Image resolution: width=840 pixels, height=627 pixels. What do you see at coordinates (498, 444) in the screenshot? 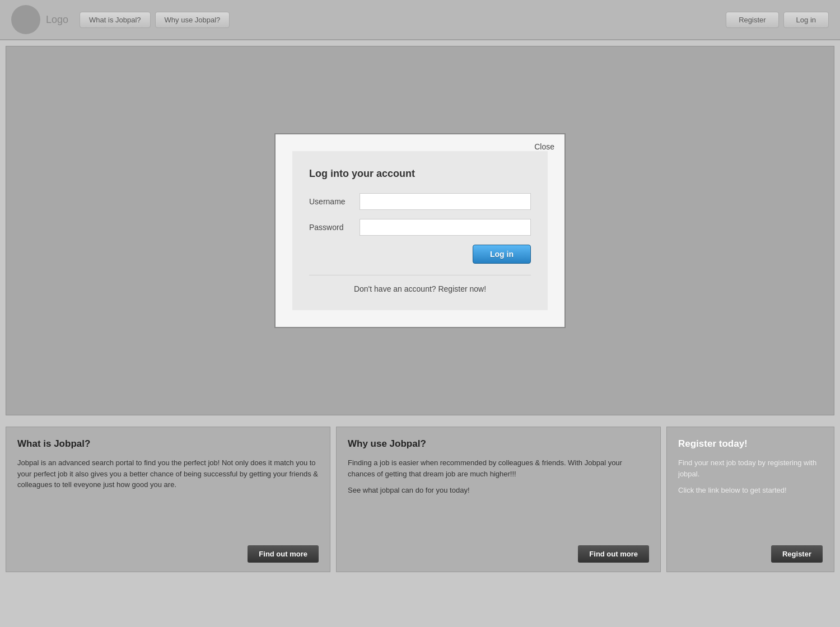
I see `why-use-jobpal-title: Why use Jobpal?` at bounding box center [498, 444].